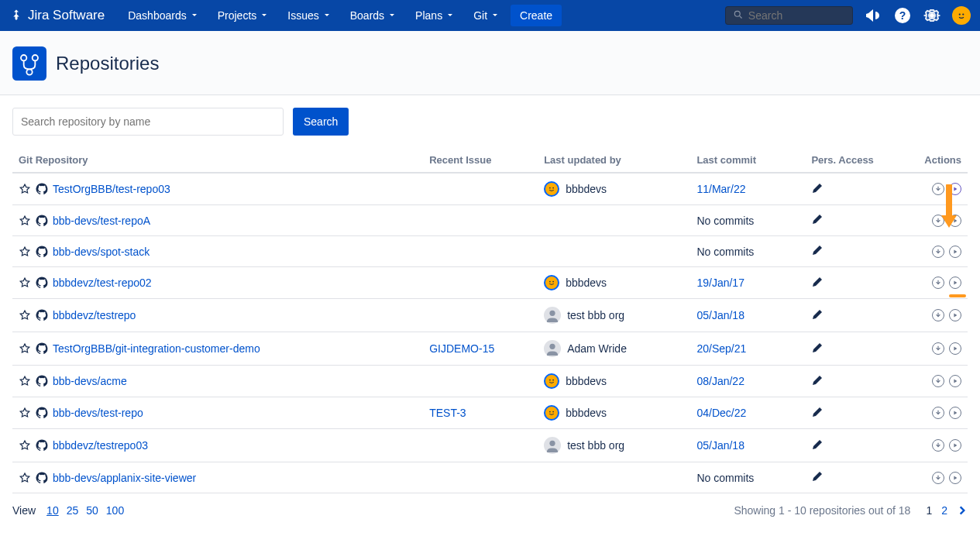 The image size is (980, 536). I want to click on repo-link: TestOrgBBB/test-repo03, so click(112, 189).